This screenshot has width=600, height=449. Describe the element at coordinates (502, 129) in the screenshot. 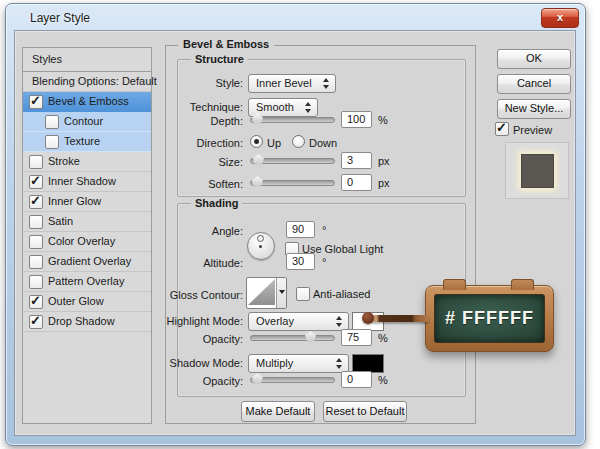

I see `preview-checkbox` at that location.